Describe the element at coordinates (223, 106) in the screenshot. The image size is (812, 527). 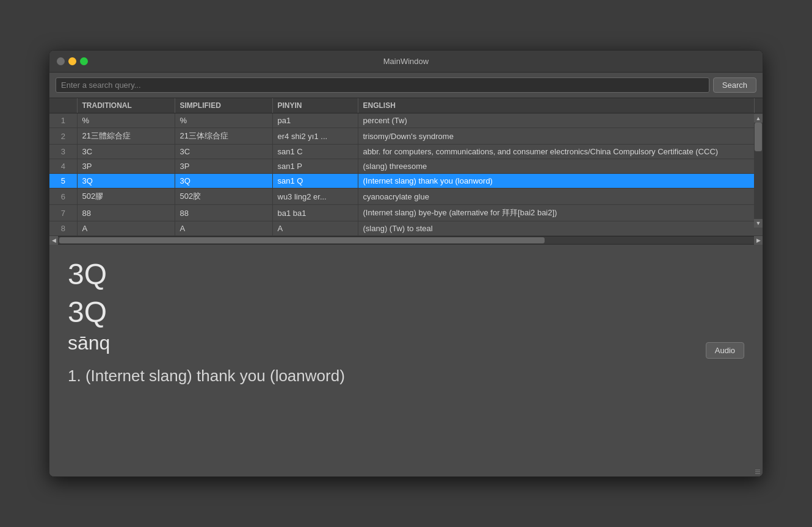
I see `col-header-simplified: SIMPLIFIED` at that location.